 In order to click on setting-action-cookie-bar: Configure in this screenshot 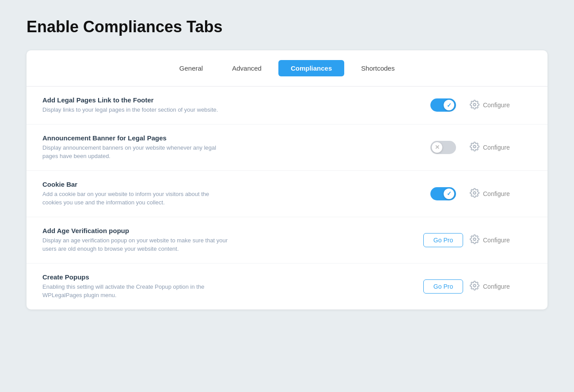, I will do `click(501, 193)`.